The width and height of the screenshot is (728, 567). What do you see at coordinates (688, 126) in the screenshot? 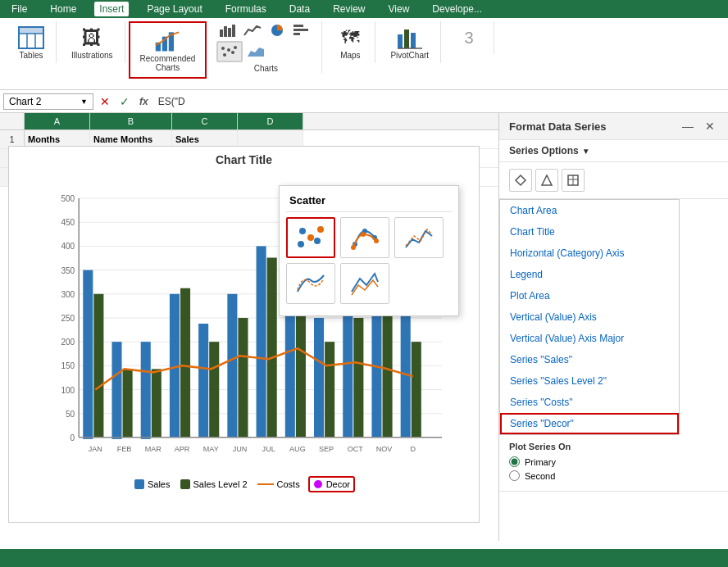
I see `panel-minimize-button: —` at bounding box center [688, 126].